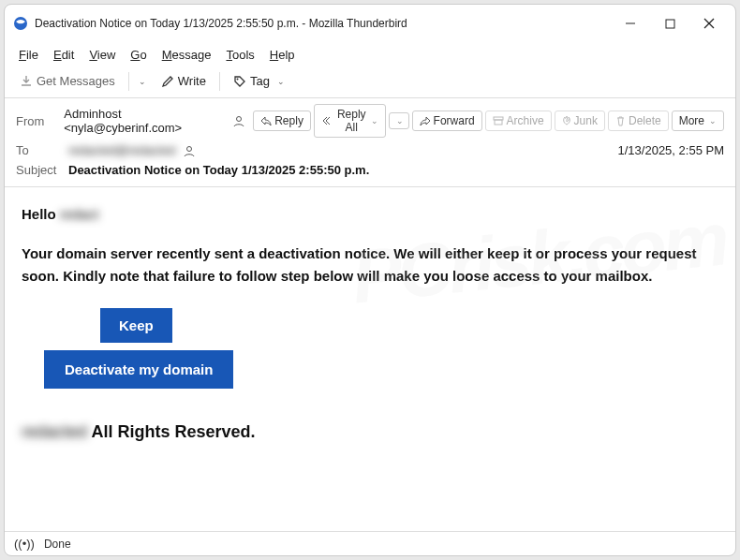 Image resolution: width=740 pixels, height=560 pixels. What do you see at coordinates (691, 121) in the screenshot?
I see `more-label: More` at bounding box center [691, 121].